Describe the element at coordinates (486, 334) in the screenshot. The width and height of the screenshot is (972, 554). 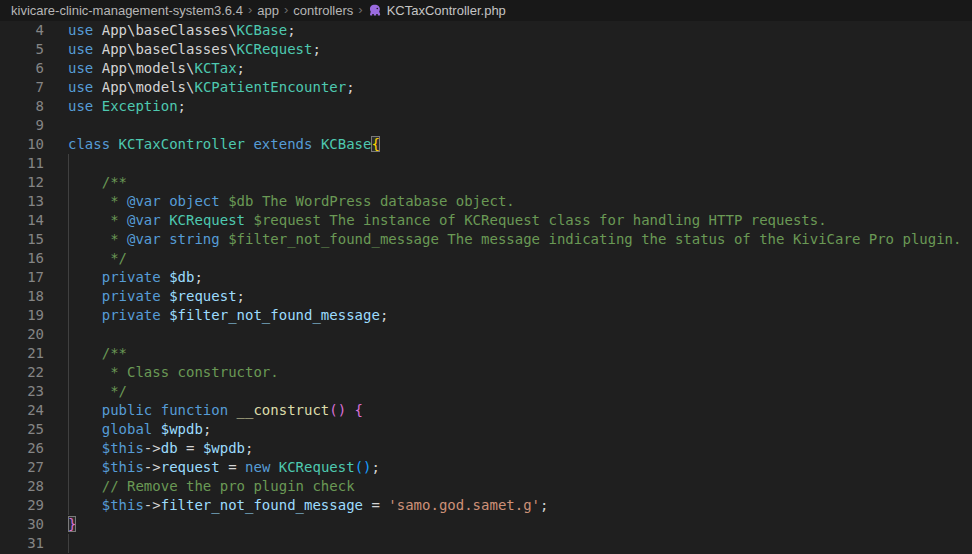
I see `code-line: 20` at that location.